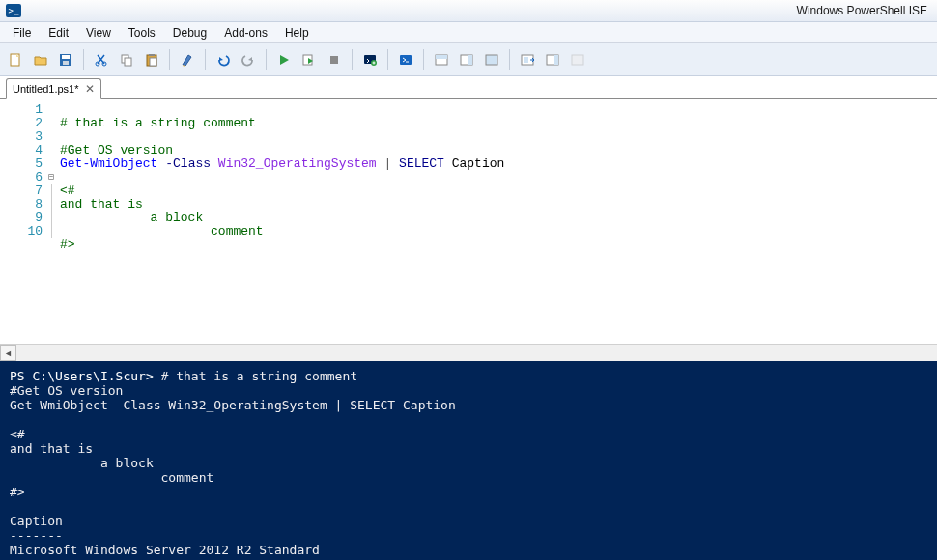  Describe the element at coordinates (158, 124) in the screenshot. I see `code-line: # that is a string comment` at that location.